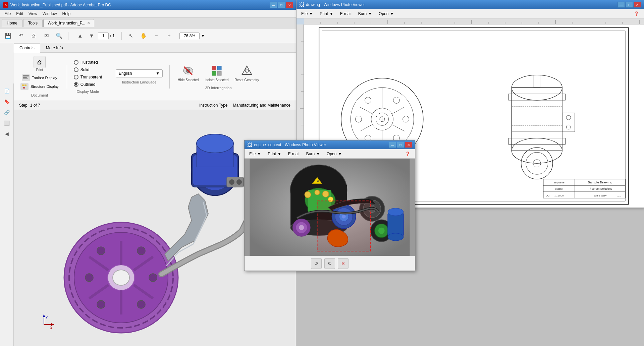  Describe the element at coordinates (89, 23) in the screenshot. I see `tab-close-icon: ✕` at that location.